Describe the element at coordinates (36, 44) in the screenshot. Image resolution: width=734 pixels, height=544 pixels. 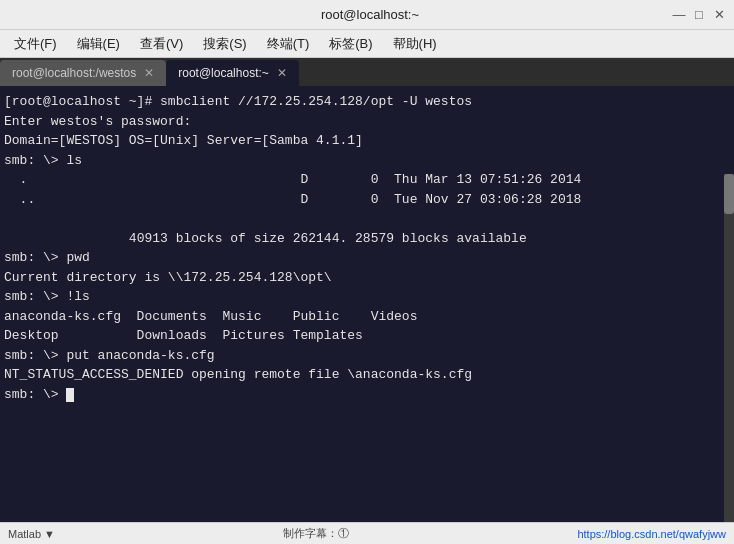
I see `menu-file: 文件(F)` at that location.